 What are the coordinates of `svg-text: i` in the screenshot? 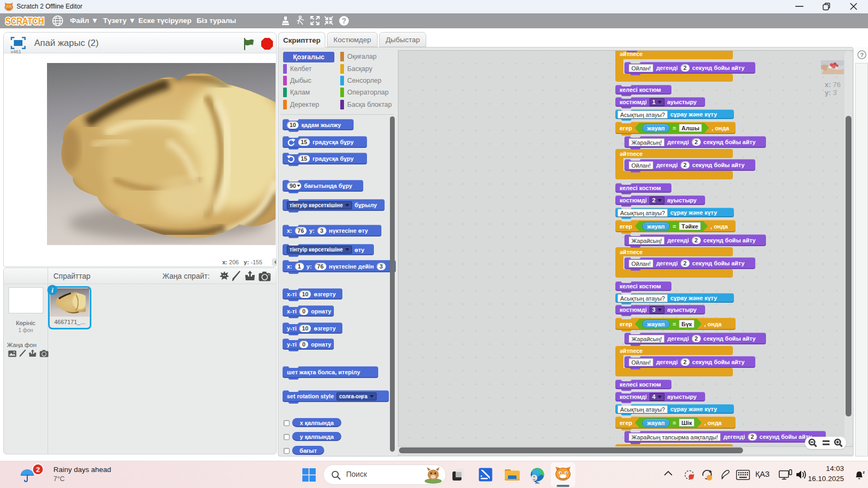 It's located at (52, 290).